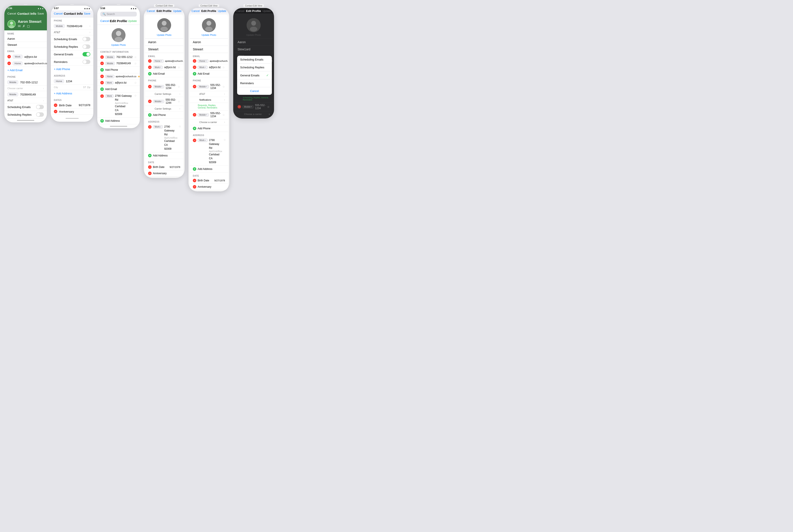 The width and height of the screenshot is (793, 532). Describe the element at coordinates (110, 63) in the screenshot. I see `mobile-tag2-3: Mobile` at that location.